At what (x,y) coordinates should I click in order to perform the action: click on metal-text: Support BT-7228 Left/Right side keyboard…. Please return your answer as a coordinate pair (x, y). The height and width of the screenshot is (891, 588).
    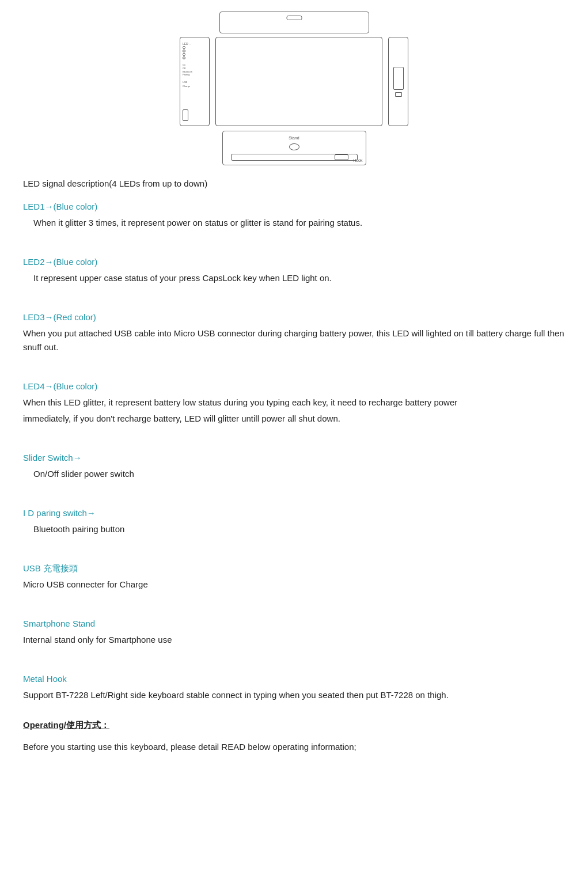
    Looking at the image, I should click on (294, 695).